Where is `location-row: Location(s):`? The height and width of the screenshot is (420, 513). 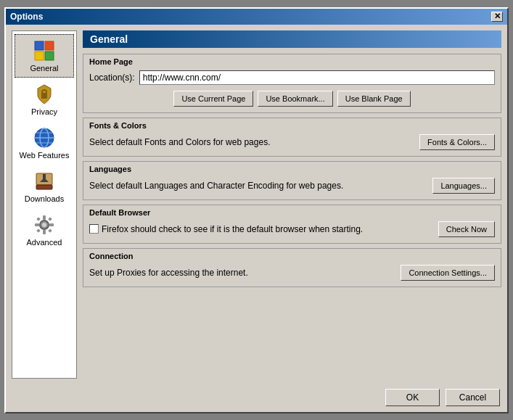 location-row: Location(s): is located at coordinates (292, 78).